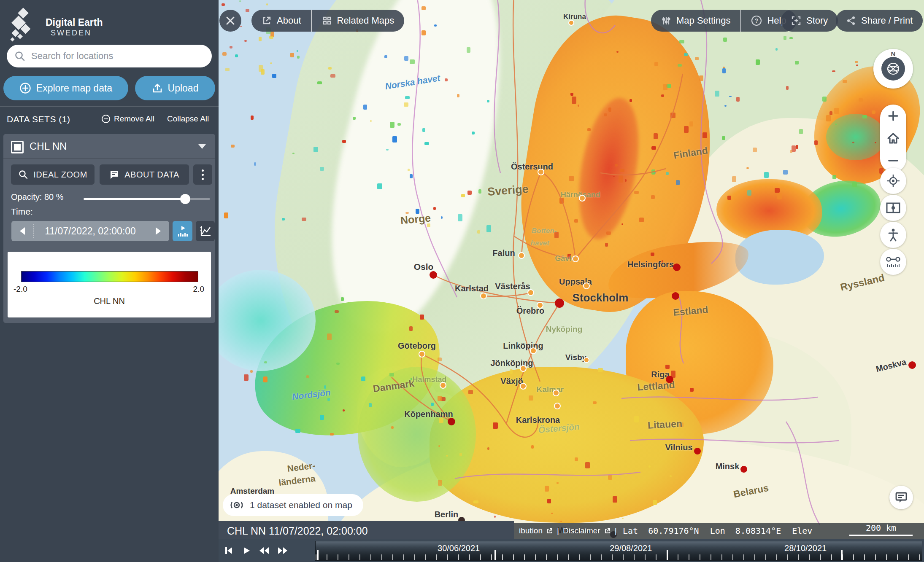 This screenshot has height=562, width=924. What do you see at coordinates (459, 548) in the screenshot?
I see `timeline-date-label: 30/06/2021` at bounding box center [459, 548].